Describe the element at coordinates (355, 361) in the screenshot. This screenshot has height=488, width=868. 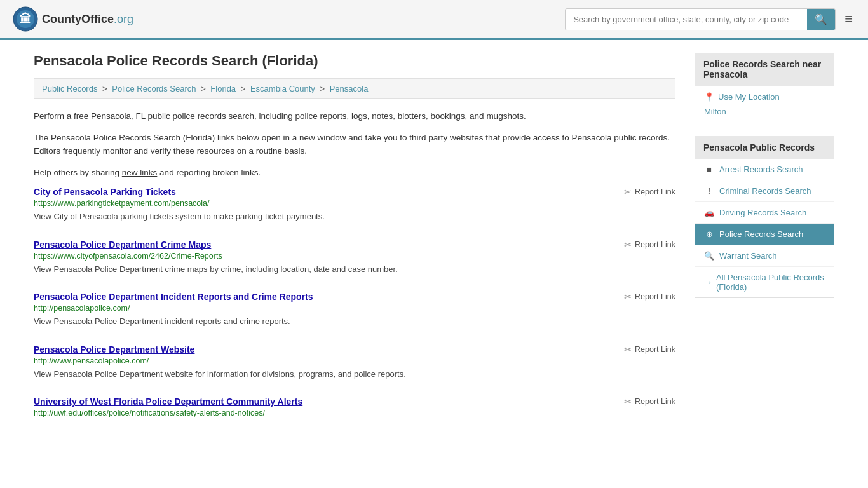
I see `result-url: http://www.pensacolapolice.com/` at that location.